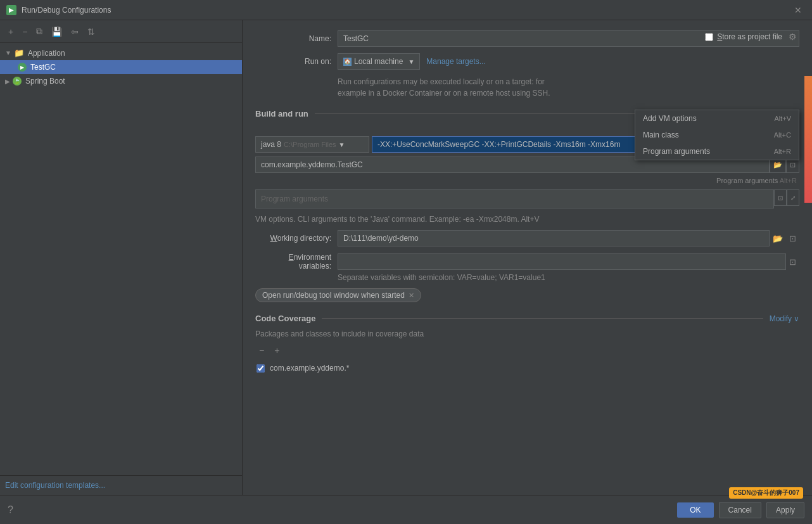 The height and width of the screenshot is (524, 812). I want to click on coverage-item: com.example.yddemo.*, so click(527, 368).